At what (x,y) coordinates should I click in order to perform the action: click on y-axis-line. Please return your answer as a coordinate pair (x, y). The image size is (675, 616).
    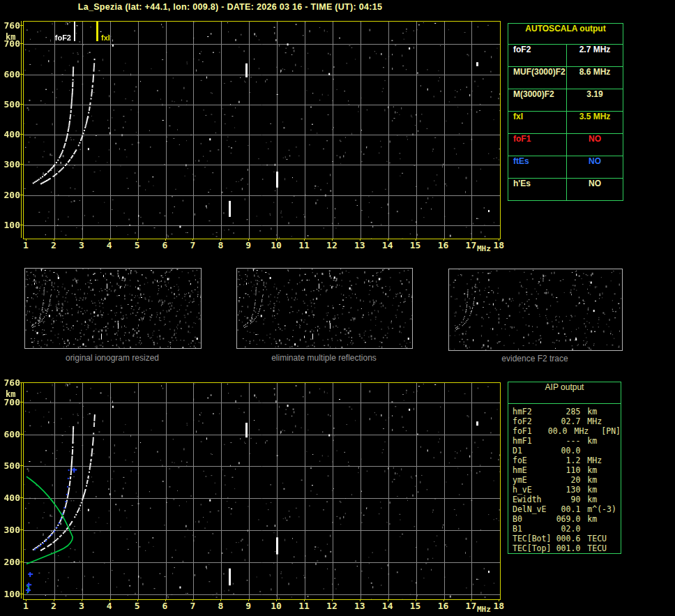
    Looking at the image, I should click on (21, 130).